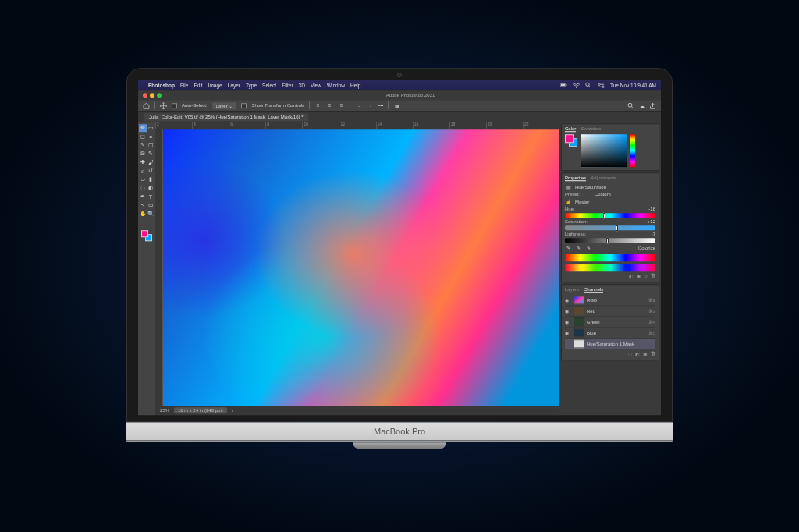 This screenshot has height=532, width=799. I want to click on marquee-tool: ◻, so click(143, 137).